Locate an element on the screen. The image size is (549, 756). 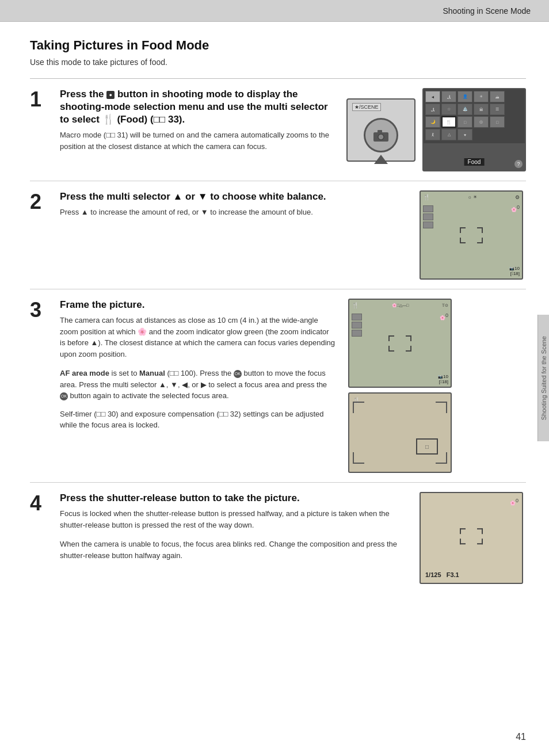
step-3-heading: Frame the picture. is located at coordinates (198, 305).